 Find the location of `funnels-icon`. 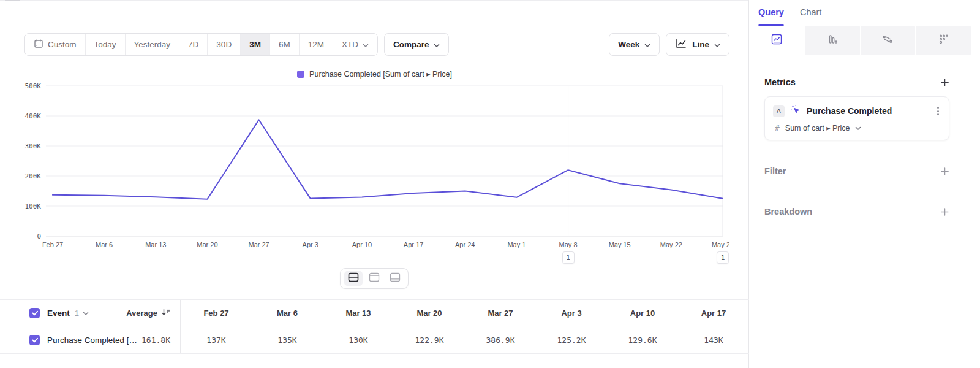

funnels-icon is located at coordinates (832, 40).